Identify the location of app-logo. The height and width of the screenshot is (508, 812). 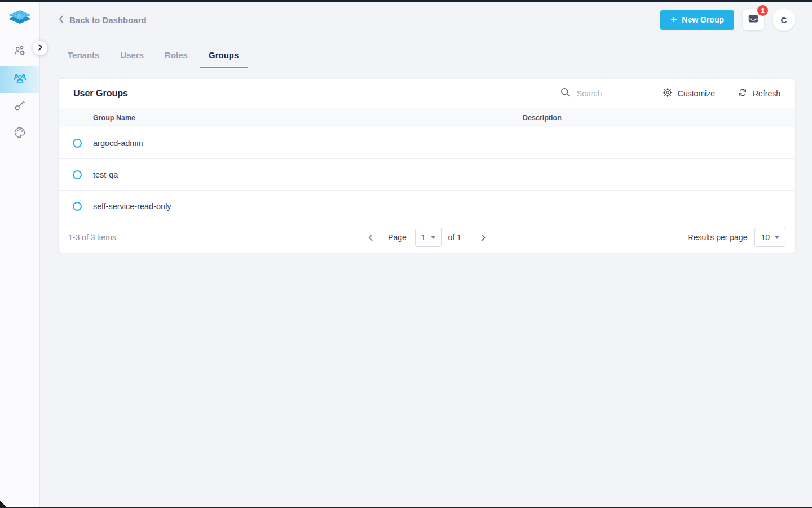
(20, 19).